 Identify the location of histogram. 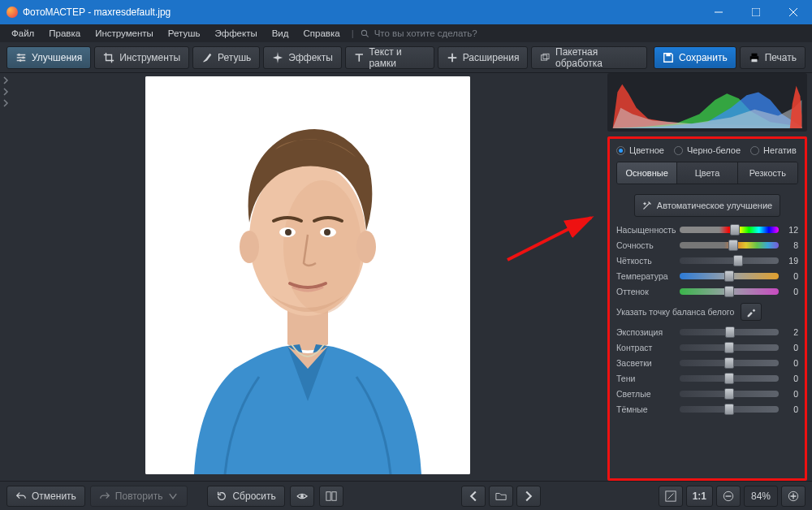
(707, 102).